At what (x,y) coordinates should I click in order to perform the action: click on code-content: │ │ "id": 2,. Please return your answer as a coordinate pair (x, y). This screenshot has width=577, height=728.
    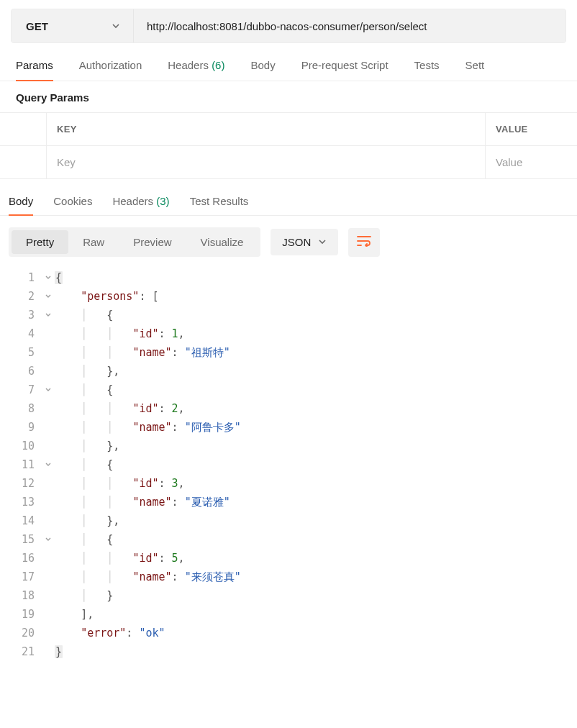
    Looking at the image, I should click on (119, 409).